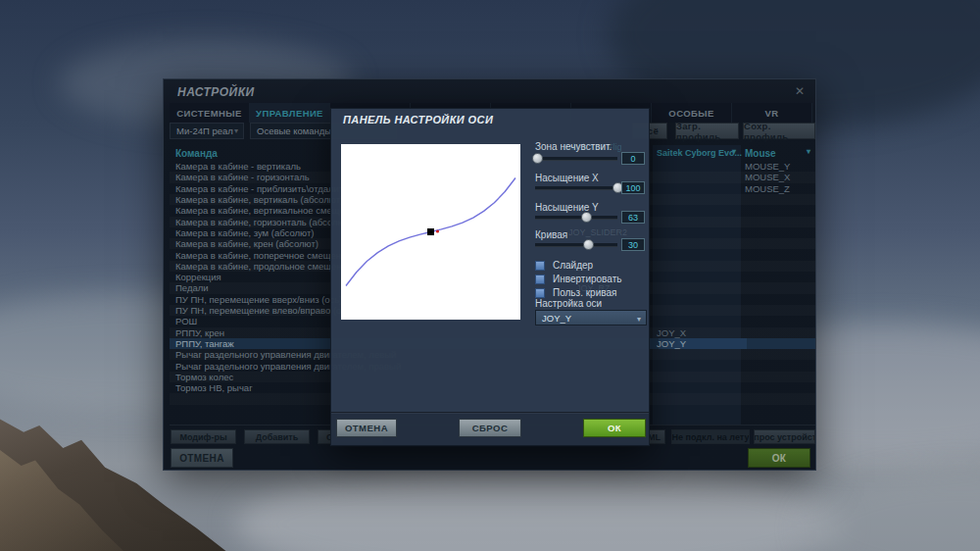 This screenshot has width=980, height=551. I want to click on ok-label: ОК, so click(780, 459).